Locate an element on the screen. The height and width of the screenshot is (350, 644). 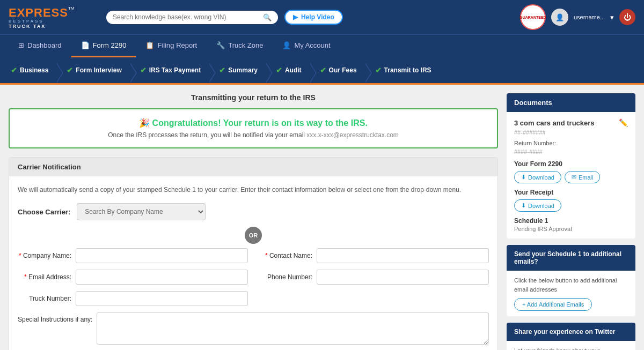
receipt-label: Your Receipt is located at coordinates (571, 192).